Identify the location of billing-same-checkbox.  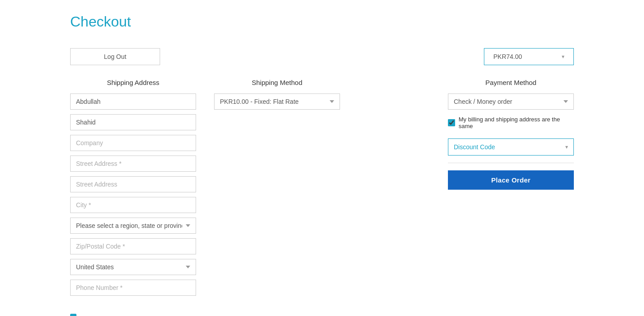
(452, 123).